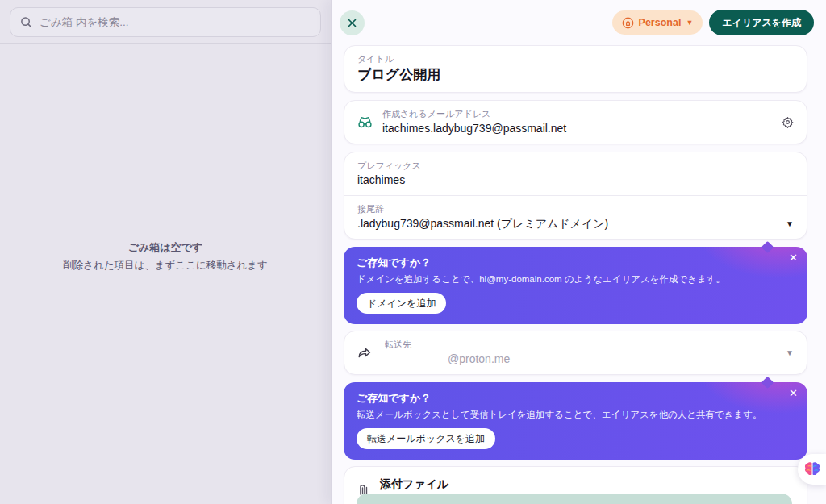  I want to click on vault-selector-button: Personal ▼, so click(658, 23).